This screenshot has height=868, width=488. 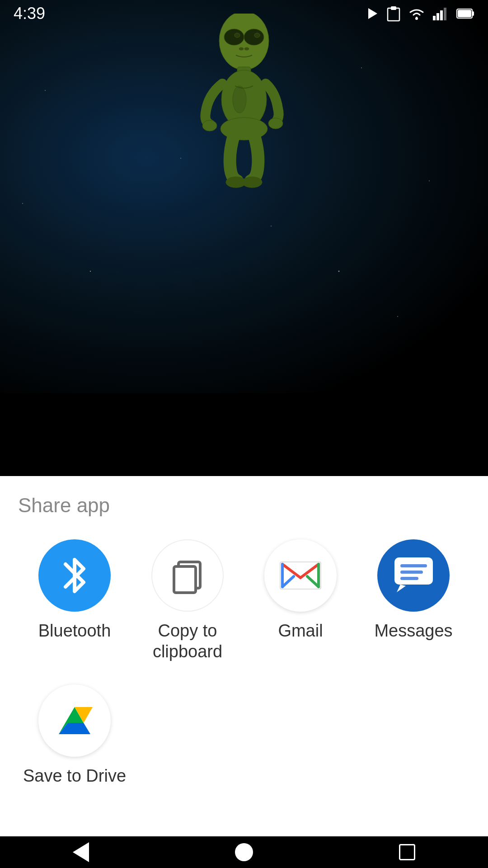 What do you see at coordinates (244, 505) in the screenshot?
I see `share-title: Share app` at bounding box center [244, 505].